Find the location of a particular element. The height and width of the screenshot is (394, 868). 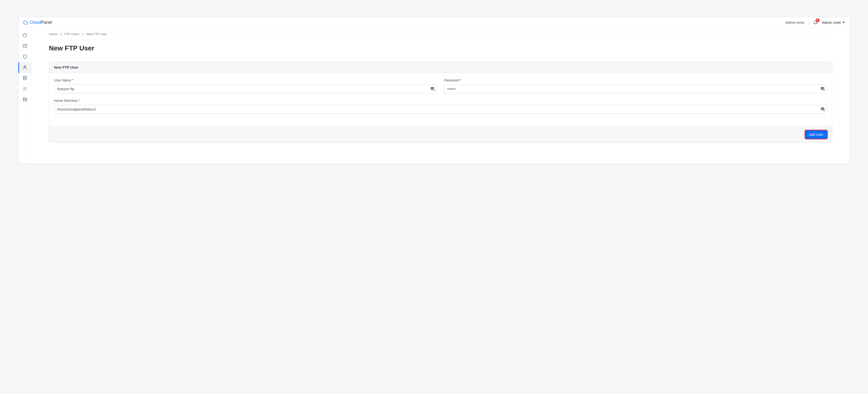

sidebar-item-users is located at coordinates (25, 67).